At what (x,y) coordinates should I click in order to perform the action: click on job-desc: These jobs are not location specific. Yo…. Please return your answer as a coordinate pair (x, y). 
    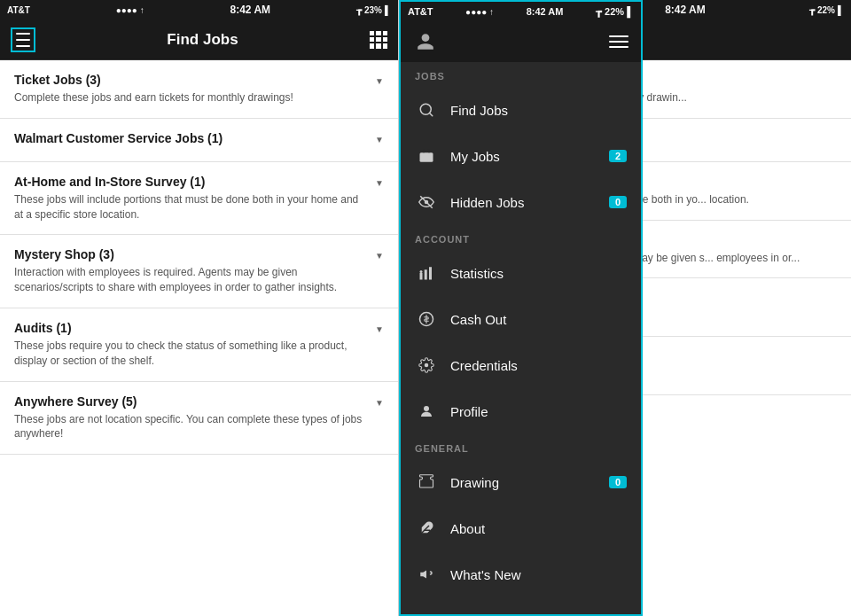
    Looking at the image, I should click on (191, 427).